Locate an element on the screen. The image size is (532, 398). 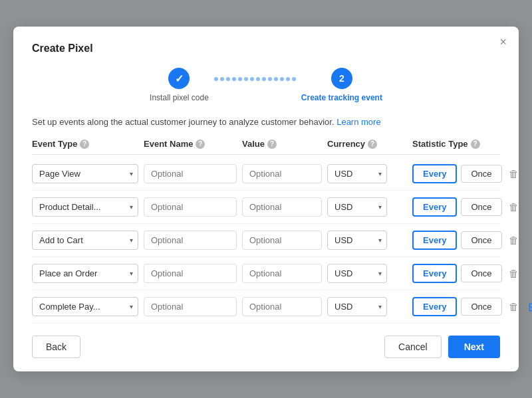
event-type-select-4: Place an Order Page View Product Detail … is located at coordinates (85, 274).